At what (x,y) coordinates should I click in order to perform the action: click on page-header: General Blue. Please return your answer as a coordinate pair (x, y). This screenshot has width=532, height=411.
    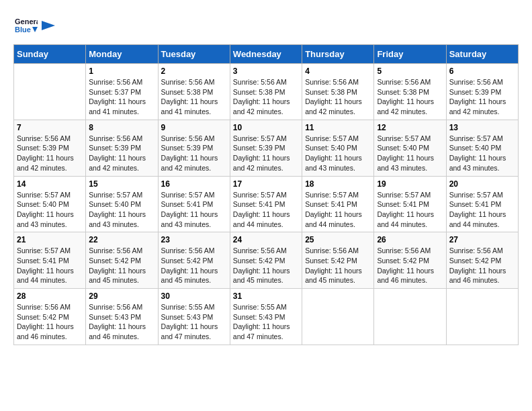
    Looking at the image, I should click on (266, 26).